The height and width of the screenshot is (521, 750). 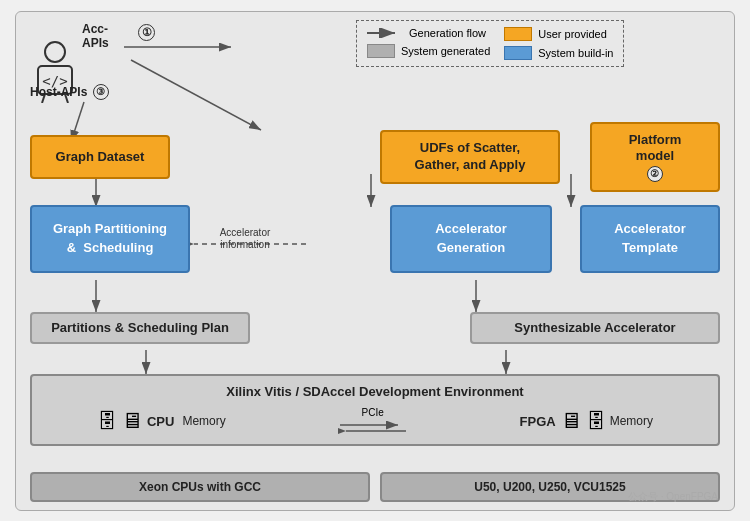 What do you see at coordinates (162, 421) in the screenshot?
I see `left-hw-group: 🗄 🖥 CPU Memory` at bounding box center [162, 421].